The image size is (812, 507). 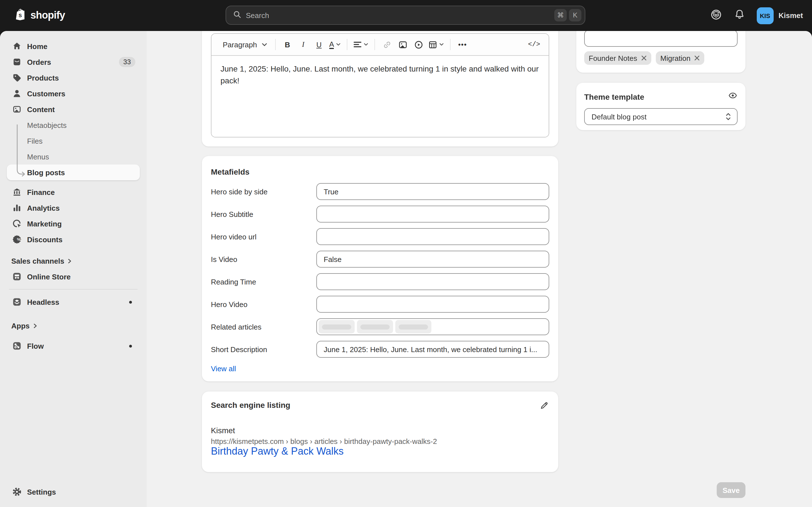 I want to click on settings-gear-icon, so click(x=17, y=492).